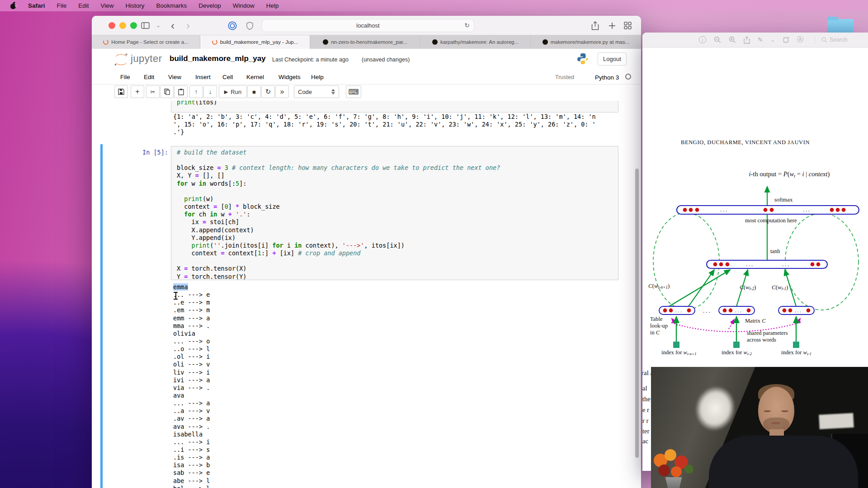 This screenshot has height=488, width=868. I want to click on command-palette-button: ⌨, so click(354, 92).